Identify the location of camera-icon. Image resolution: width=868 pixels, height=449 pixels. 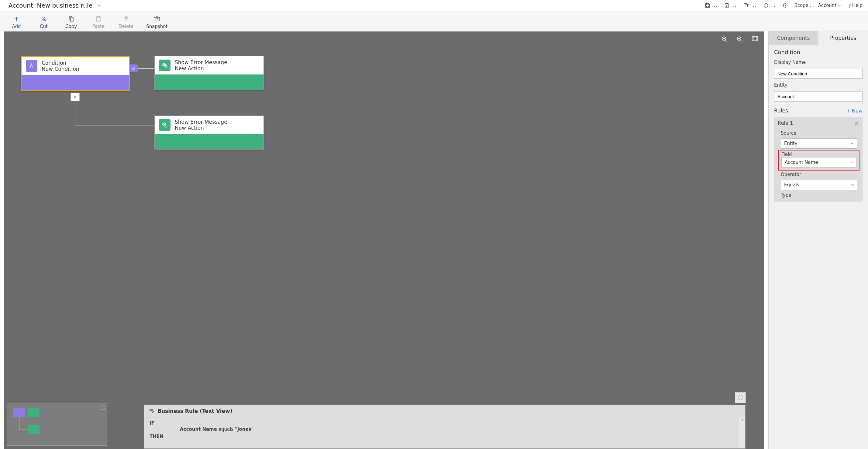
(157, 19).